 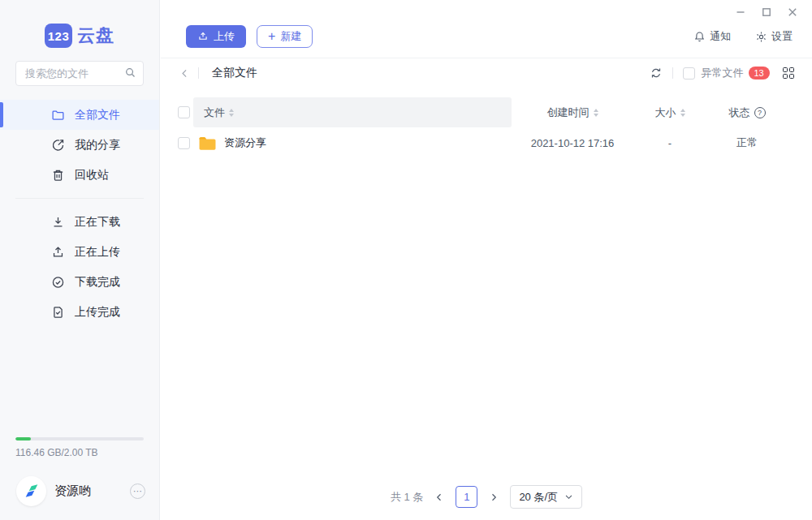 What do you see at coordinates (73, 492) in the screenshot?
I see `user-name: 资源哟` at bounding box center [73, 492].